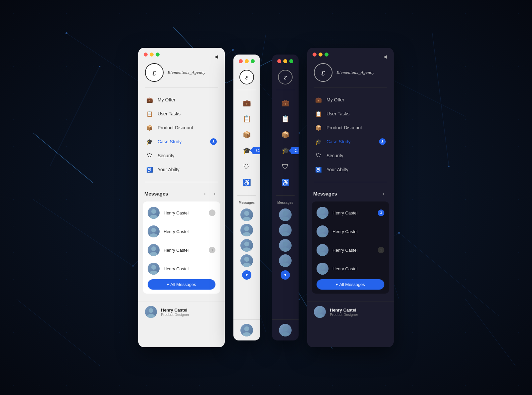 The height and width of the screenshot is (395, 532). What do you see at coordinates (285, 77) in the screenshot?
I see `mini-logo-circle-3: ε` at bounding box center [285, 77].